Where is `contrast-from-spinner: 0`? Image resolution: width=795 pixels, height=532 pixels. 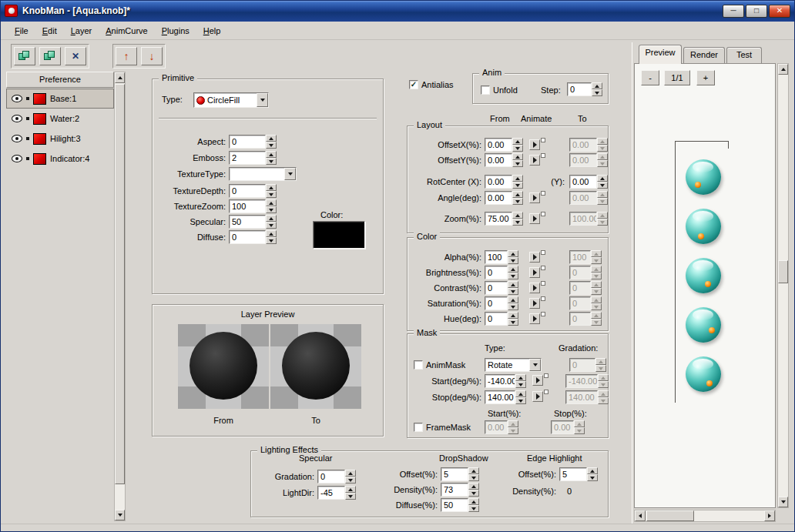
contrast-from-spinner: 0 is located at coordinates (501, 288).